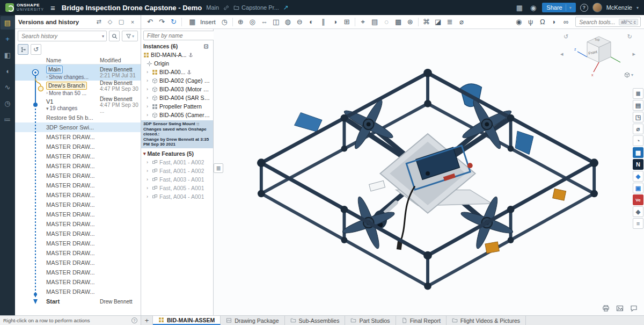  Describe the element at coordinates (55, 70) in the screenshot. I see `version-badge-main: Main` at that location.